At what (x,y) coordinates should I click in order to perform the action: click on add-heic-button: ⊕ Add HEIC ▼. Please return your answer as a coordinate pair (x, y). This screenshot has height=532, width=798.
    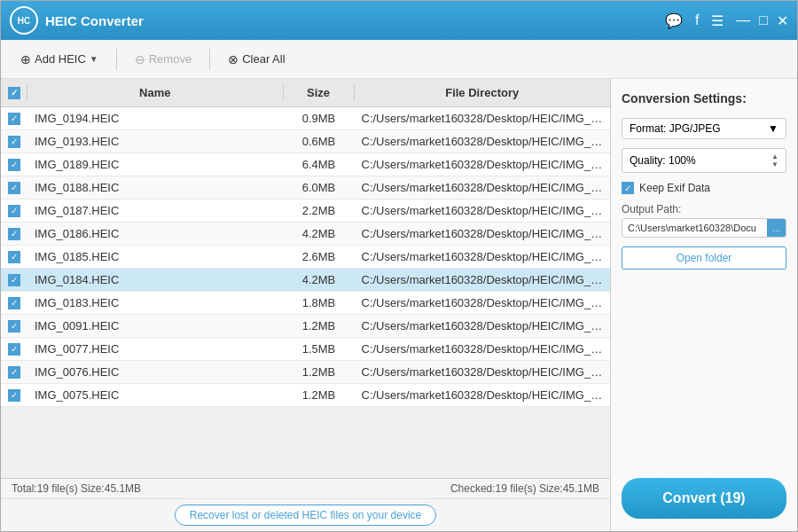
    Looking at the image, I should click on (59, 59).